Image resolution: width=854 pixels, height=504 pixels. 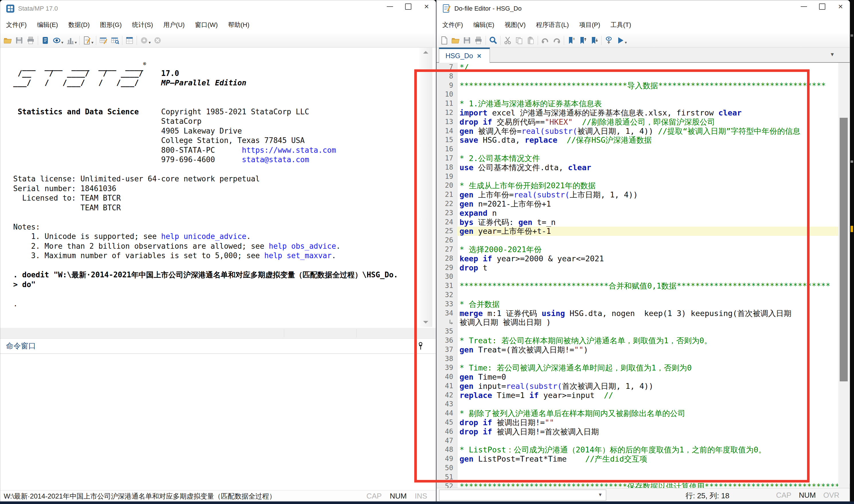 I want to click on data-browser-grid-icon, so click(x=115, y=40).